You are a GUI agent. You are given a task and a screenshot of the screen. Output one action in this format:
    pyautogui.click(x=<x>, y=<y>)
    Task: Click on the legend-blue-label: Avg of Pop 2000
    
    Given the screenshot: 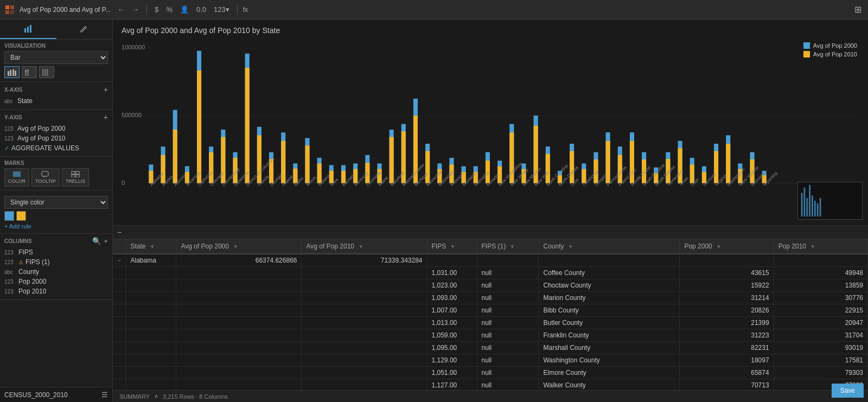 What is the action you would take?
    pyautogui.click(x=835, y=46)
    